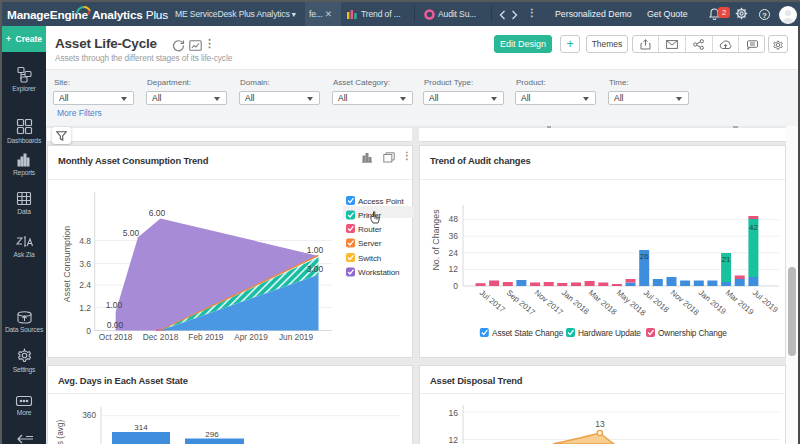  I want to click on svg-text: No. of Days (avg), so click(60, 432).